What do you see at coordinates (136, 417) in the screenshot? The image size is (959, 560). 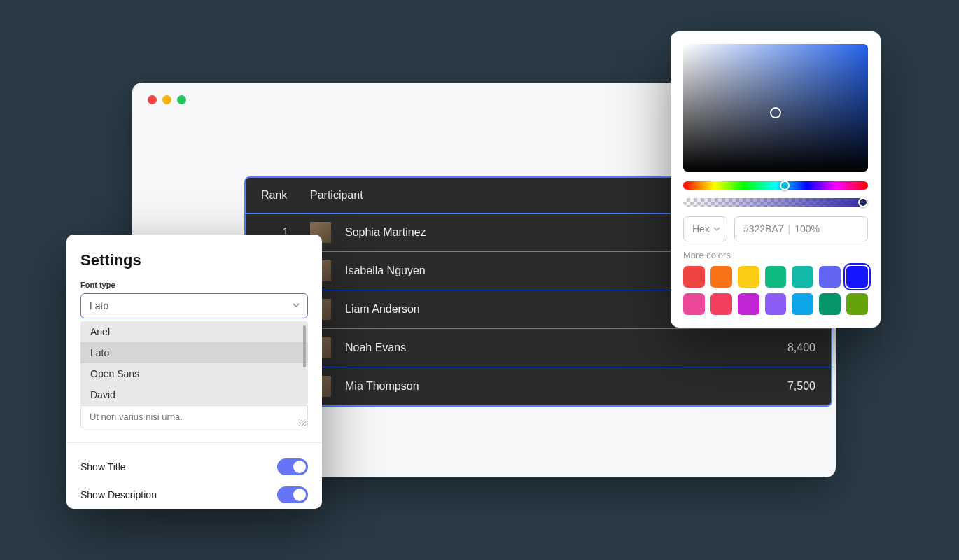 I see `textarea-placeholder: Ut non varius nisi urna.` at bounding box center [136, 417].